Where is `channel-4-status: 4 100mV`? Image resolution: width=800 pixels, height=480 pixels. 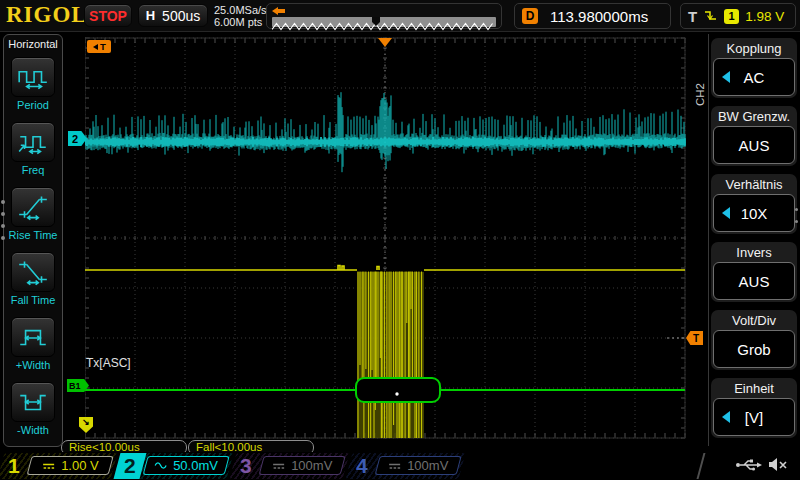
channel-4-status: 4 100mV is located at coordinates (406, 466).